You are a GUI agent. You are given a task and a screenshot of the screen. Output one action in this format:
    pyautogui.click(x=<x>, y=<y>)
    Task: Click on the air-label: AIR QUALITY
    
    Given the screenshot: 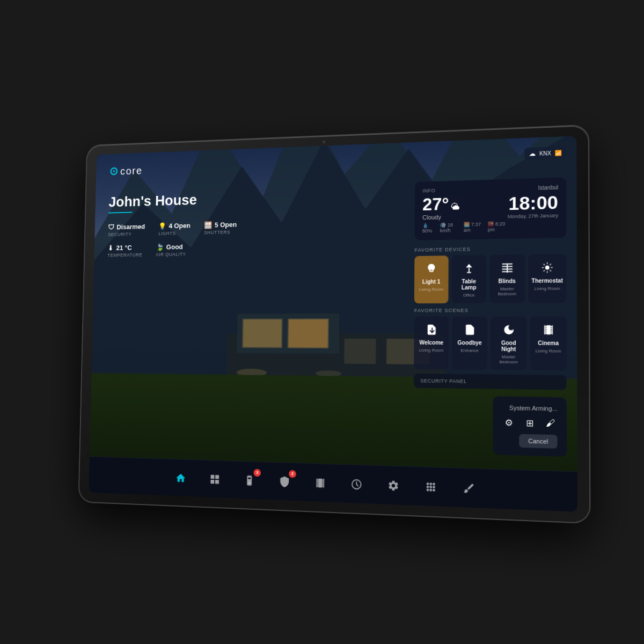 What is the action you would take?
    pyautogui.click(x=171, y=254)
    